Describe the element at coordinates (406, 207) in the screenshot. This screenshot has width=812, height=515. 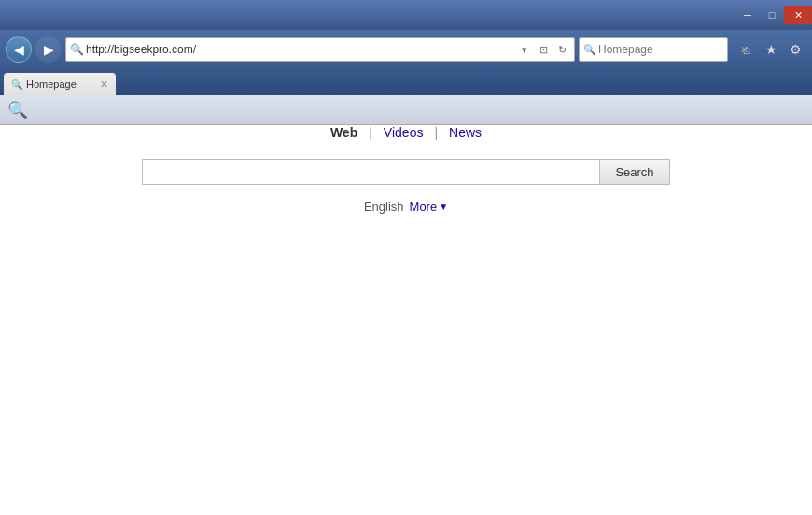
I see `language-row: English More ▼` at that location.